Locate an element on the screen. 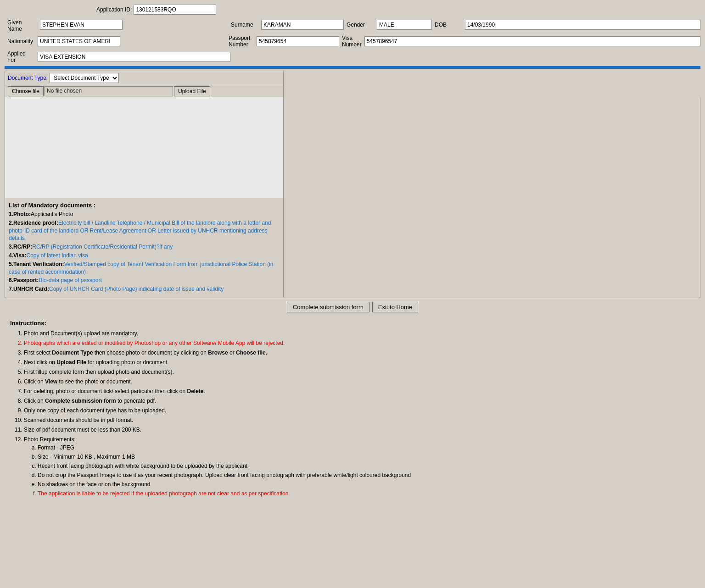 The height and width of the screenshot is (588, 705). photo-req-c: Recent front facing photograph with whit… is located at coordinates (366, 466).